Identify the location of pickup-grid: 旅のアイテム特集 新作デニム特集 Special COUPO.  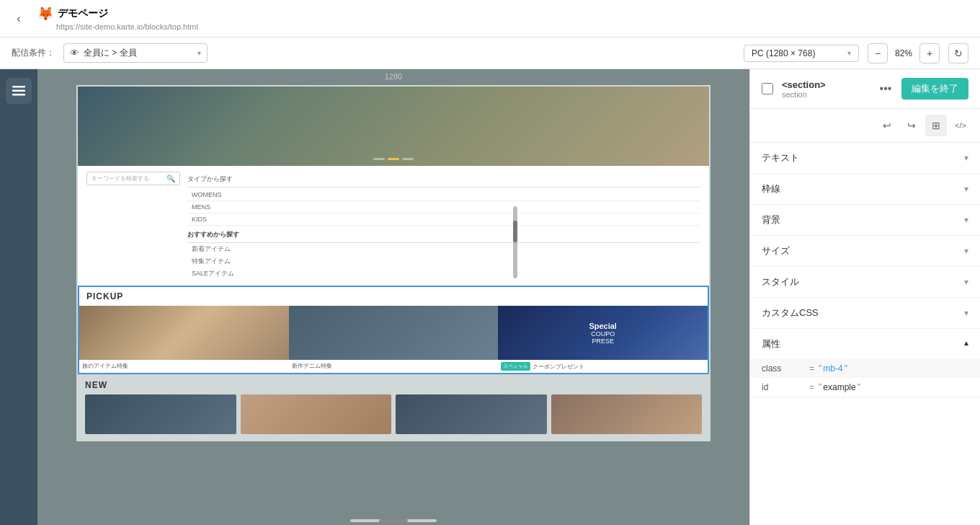
(393, 339).